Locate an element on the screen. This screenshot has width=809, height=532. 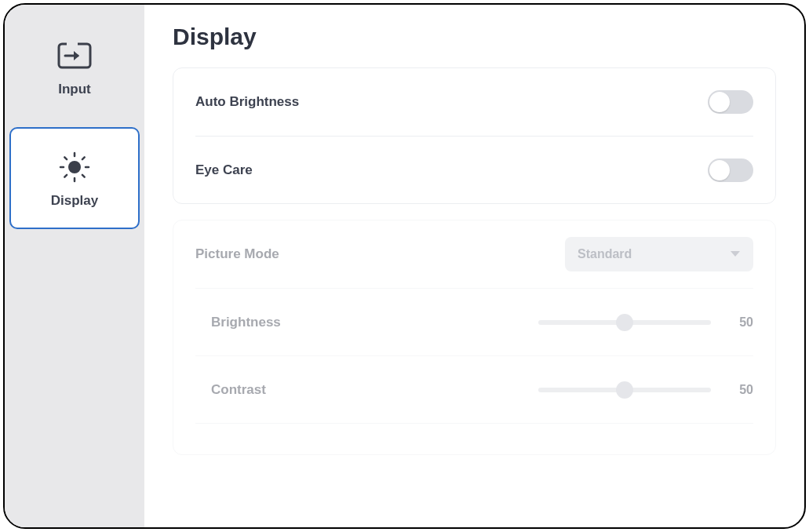
brightness-control: 50 is located at coordinates (646, 322).